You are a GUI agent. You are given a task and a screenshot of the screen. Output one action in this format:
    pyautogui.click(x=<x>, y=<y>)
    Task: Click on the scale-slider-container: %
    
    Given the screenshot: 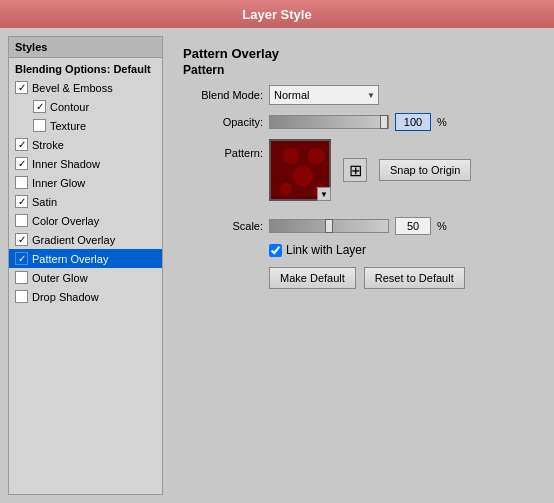 What is the action you would take?
    pyautogui.click(x=358, y=226)
    